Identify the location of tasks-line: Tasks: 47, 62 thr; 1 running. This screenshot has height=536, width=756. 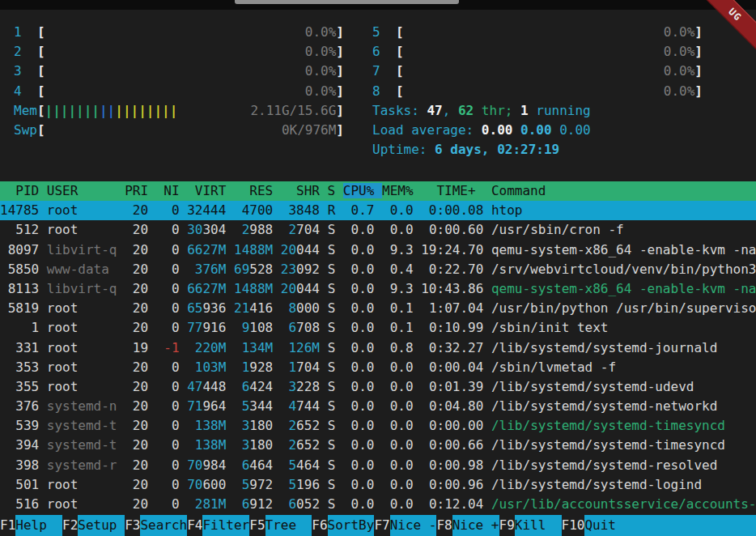
(537, 111).